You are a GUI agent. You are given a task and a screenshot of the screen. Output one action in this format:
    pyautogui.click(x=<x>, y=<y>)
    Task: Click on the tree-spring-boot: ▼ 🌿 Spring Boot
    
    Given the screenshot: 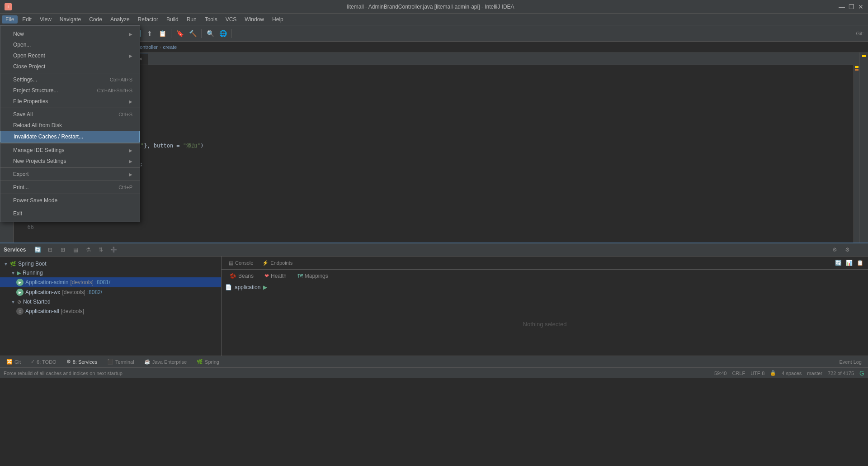 What is the action you would take?
    pyautogui.click(x=110, y=264)
    